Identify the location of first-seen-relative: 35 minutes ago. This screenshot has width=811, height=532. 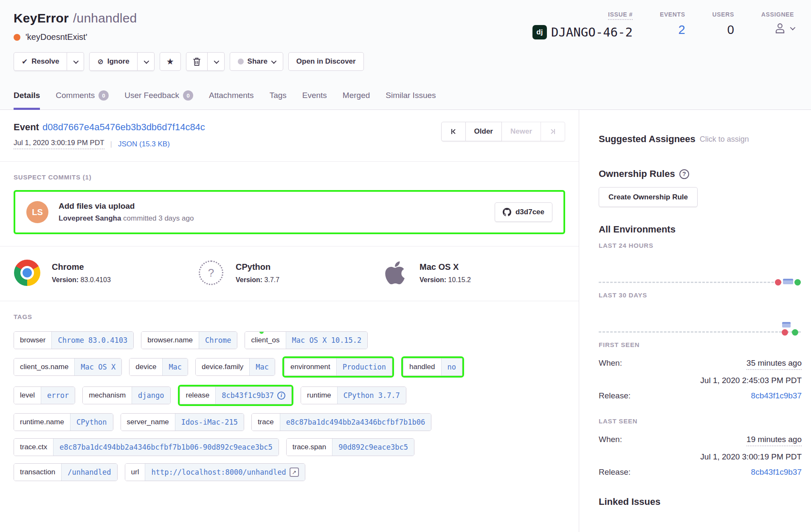
(774, 364).